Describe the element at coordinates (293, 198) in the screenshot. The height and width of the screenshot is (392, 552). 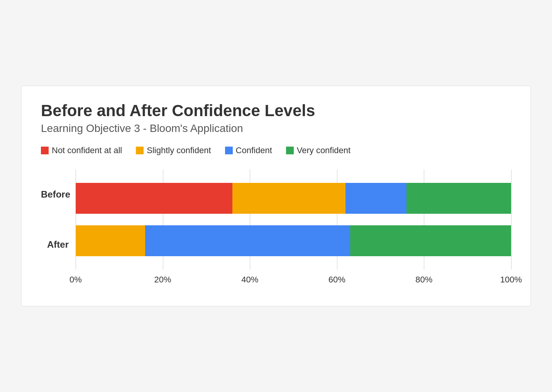
I see `bar-row-before` at that location.